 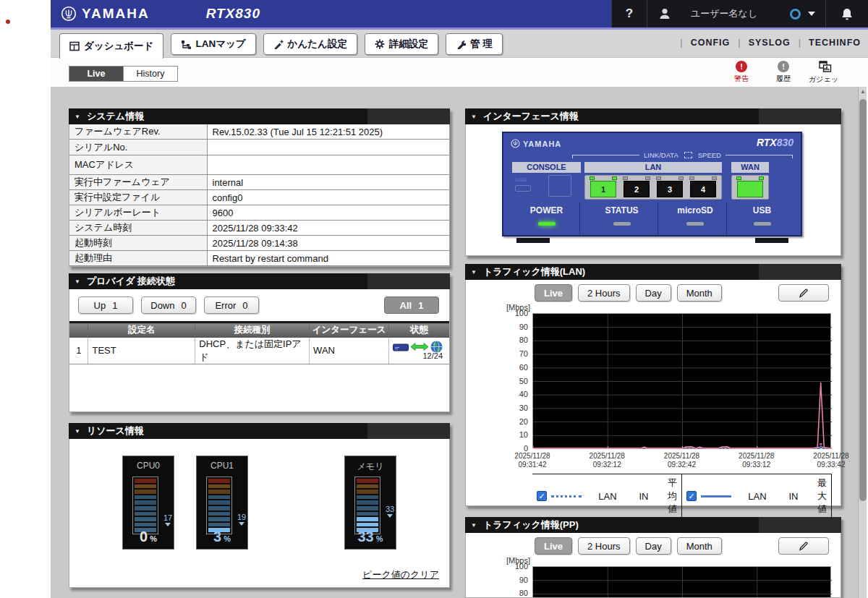 What do you see at coordinates (653, 272) in the screenshot?
I see `traffic-lan-header: ▼ トラフィック情報(LAN)` at bounding box center [653, 272].